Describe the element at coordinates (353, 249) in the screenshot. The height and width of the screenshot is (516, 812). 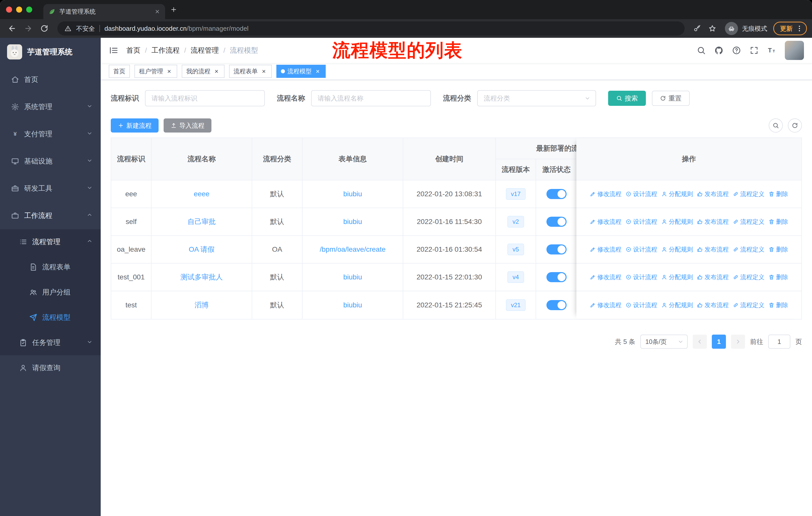
I see `form-link: /bpm/oa/leave/create` at that location.